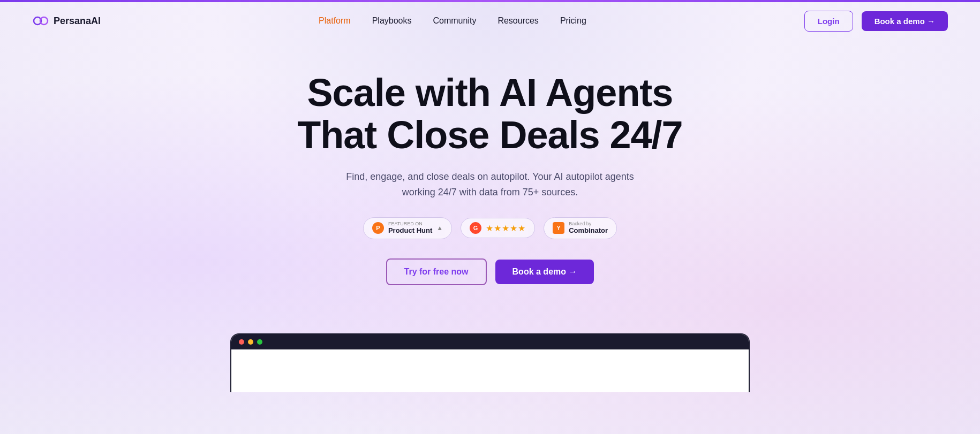  I want to click on g2-badge: G ★★★★★, so click(498, 228).